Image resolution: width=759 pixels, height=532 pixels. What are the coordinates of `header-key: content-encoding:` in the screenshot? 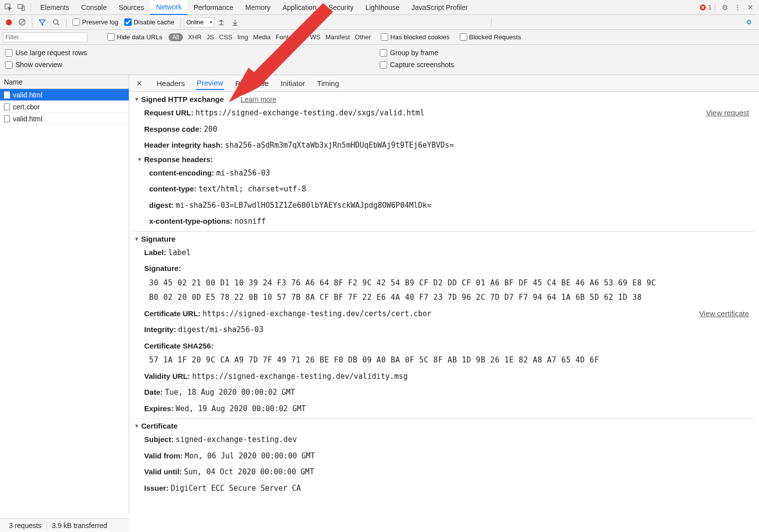 It's located at (182, 173).